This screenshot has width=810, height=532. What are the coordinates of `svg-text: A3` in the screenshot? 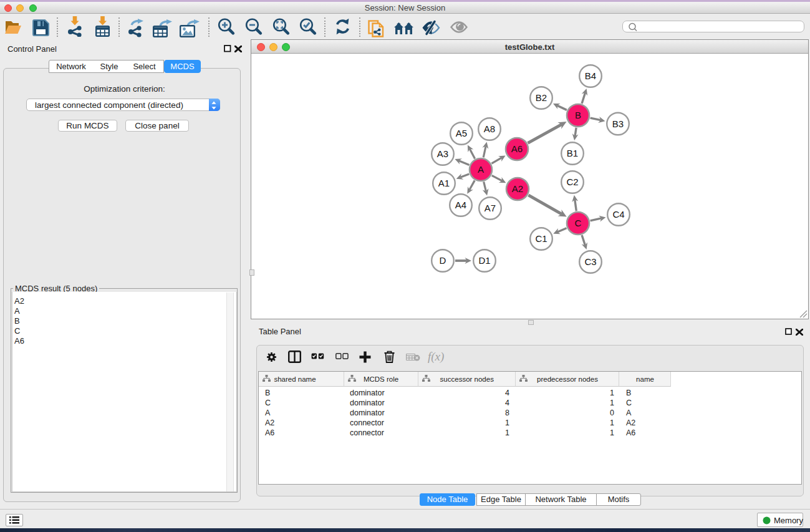 It's located at (443, 153).